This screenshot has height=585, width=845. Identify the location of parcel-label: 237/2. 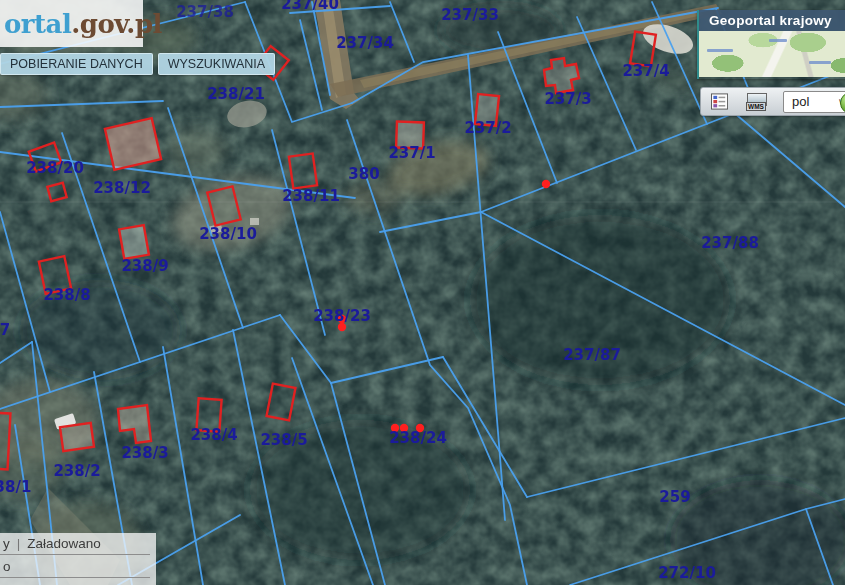
(488, 128).